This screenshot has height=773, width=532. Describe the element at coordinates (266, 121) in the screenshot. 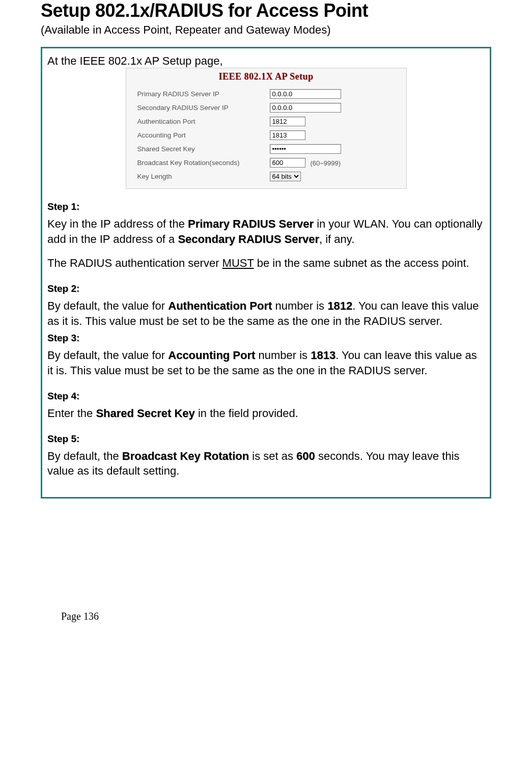

I see `row-auth-port: Authentication Port` at that location.